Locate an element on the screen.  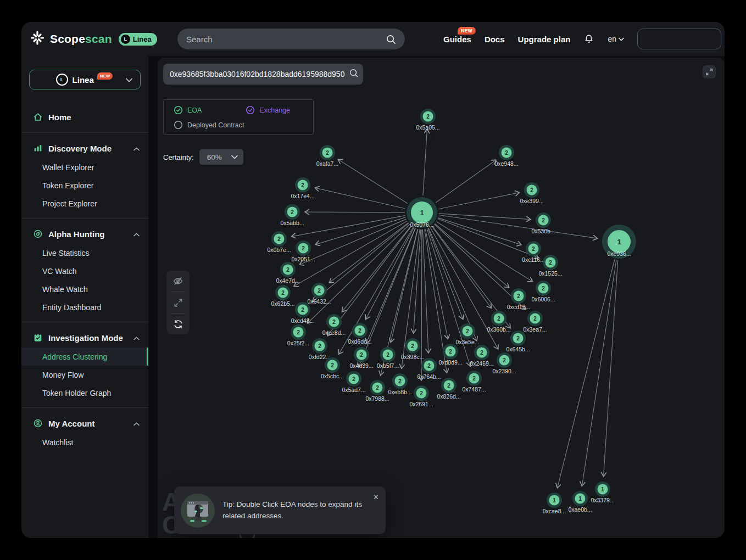
graph-node: 10x3379... is located at coordinates (602, 492).